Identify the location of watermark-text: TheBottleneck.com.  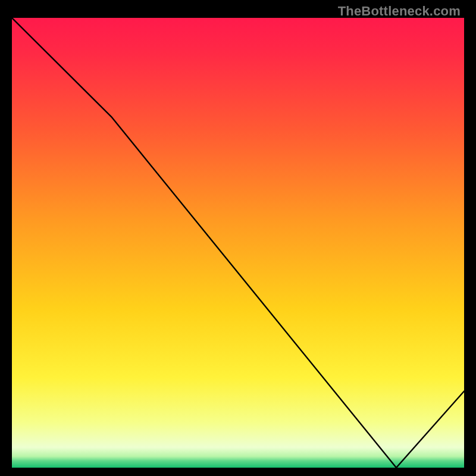
(399, 11).